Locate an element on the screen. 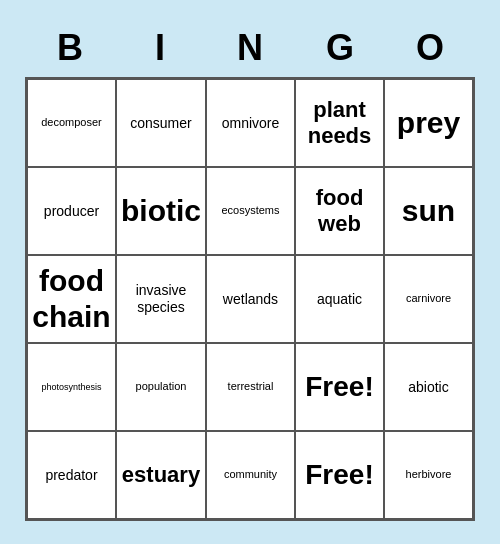 The image size is (500, 544). header-letter: B is located at coordinates (70, 48).